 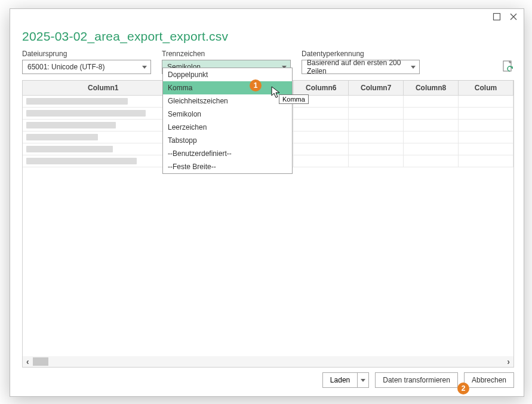 I want to click on origin-dropdown: 65001: Unicode (UTF-8), so click(x=87, y=67).